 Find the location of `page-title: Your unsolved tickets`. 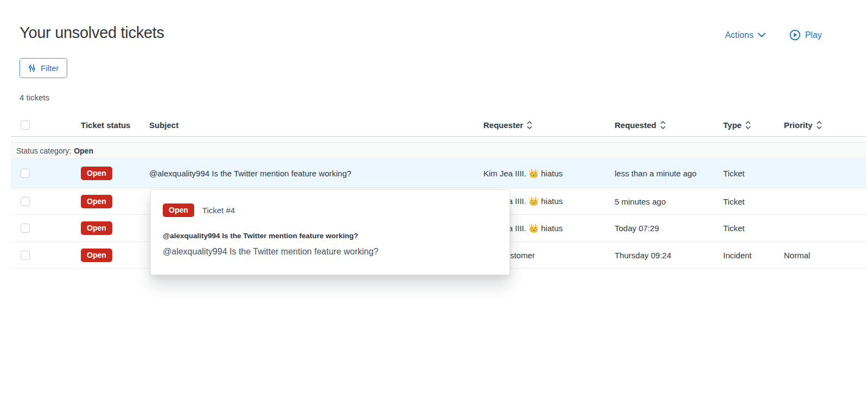

page-title: Your unsolved tickets is located at coordinates (92, 33).